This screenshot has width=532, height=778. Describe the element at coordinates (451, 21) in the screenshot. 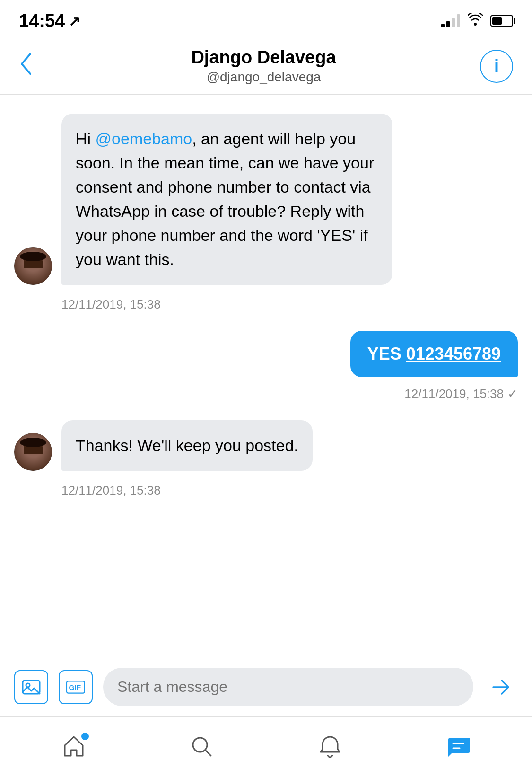

I see `signal-icon` at that location.